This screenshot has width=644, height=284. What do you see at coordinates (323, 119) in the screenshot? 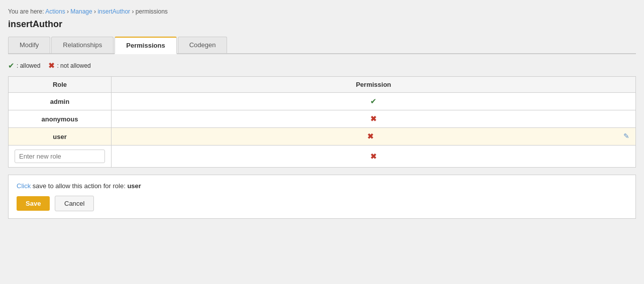
I see `table-row: anonymous ✖` at bounding box center [323, 119].